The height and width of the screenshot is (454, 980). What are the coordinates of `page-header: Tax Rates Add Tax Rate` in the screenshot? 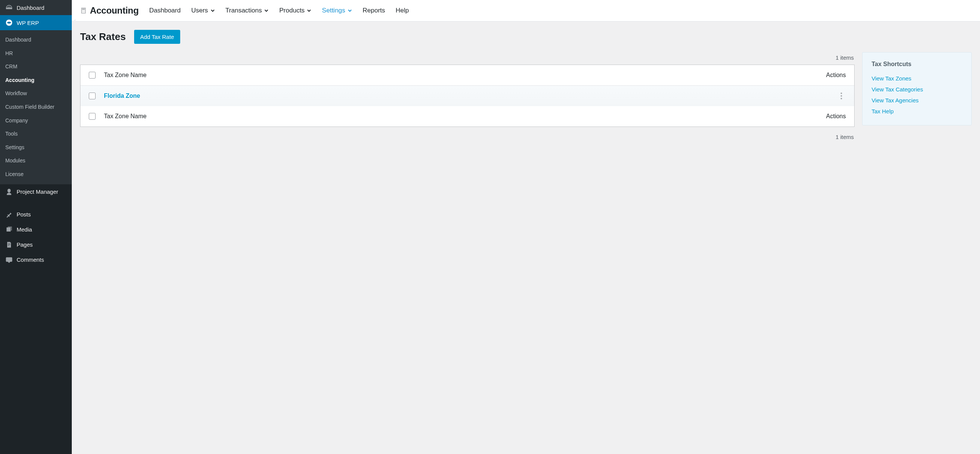 It's located at (526, 37).